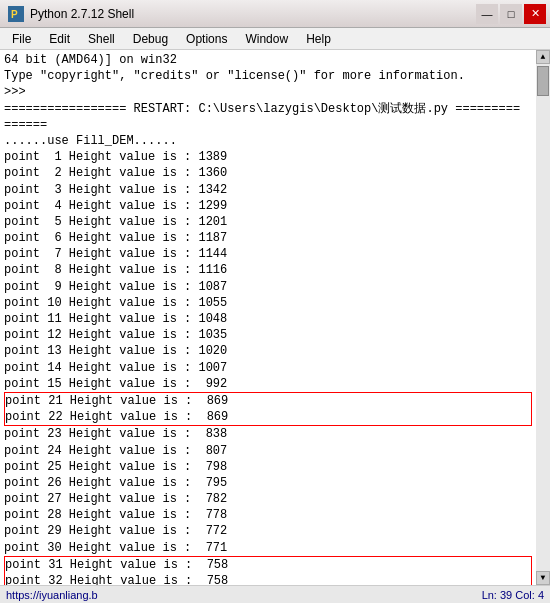  Describe the element at coordinates (60, 39) in the screenshot. I see `menu-item-edit: Edit` at that location.